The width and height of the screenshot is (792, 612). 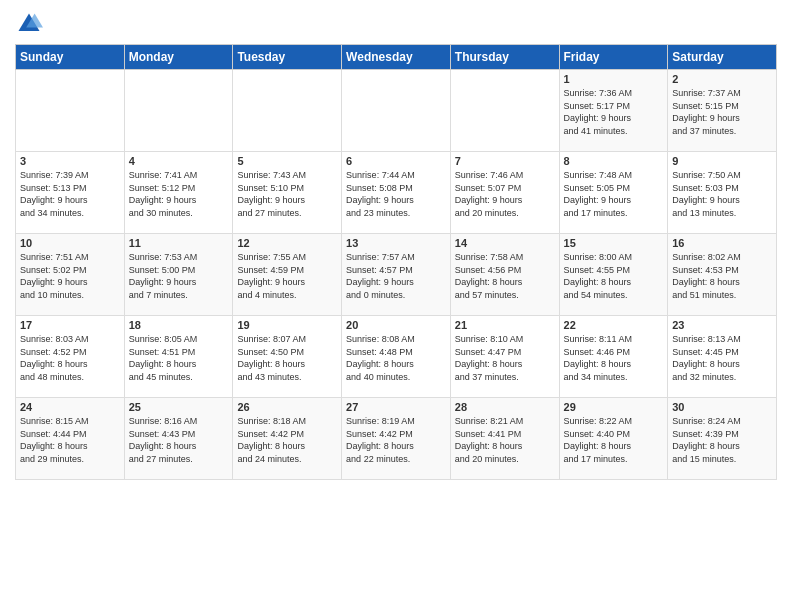 I want to click on day-cell: 29Sunrise: 8:22 AM Sunset: 4:40 PM Dayli…, so click(x=614, y=439).